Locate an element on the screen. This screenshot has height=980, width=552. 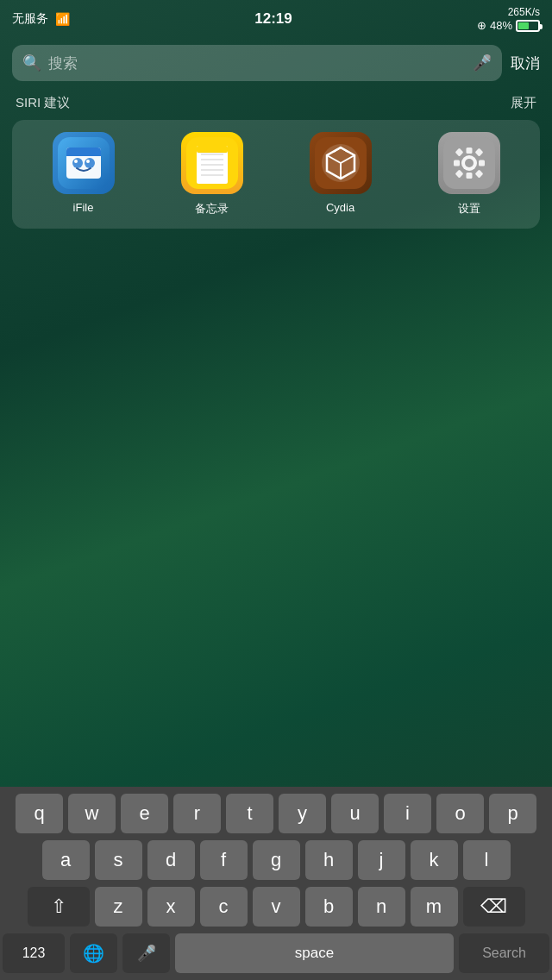
expand-button: 展开 is located at coordinates (524, 104).